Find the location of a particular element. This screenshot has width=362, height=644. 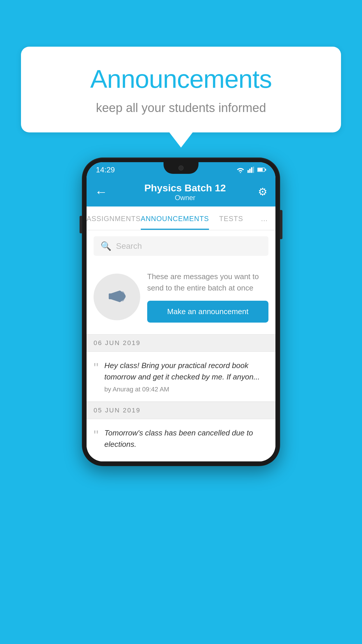

message-item-1: " Hey class! Bring your practical record… is located at coordinates (181, 377).